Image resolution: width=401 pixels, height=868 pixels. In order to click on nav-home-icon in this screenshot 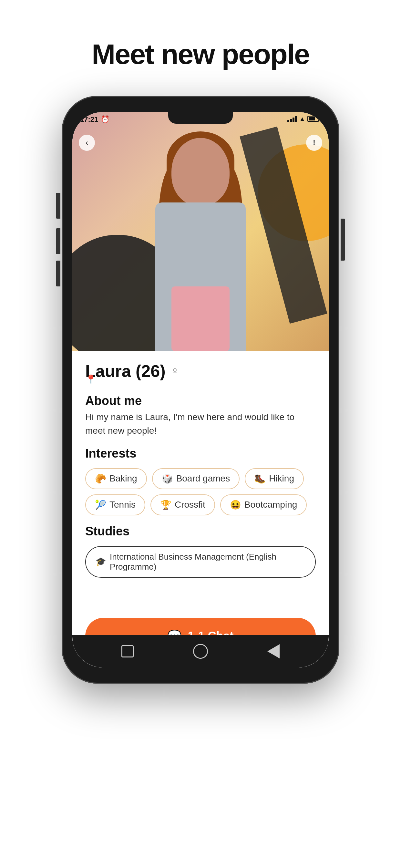, I will do `click(201, 651)`.